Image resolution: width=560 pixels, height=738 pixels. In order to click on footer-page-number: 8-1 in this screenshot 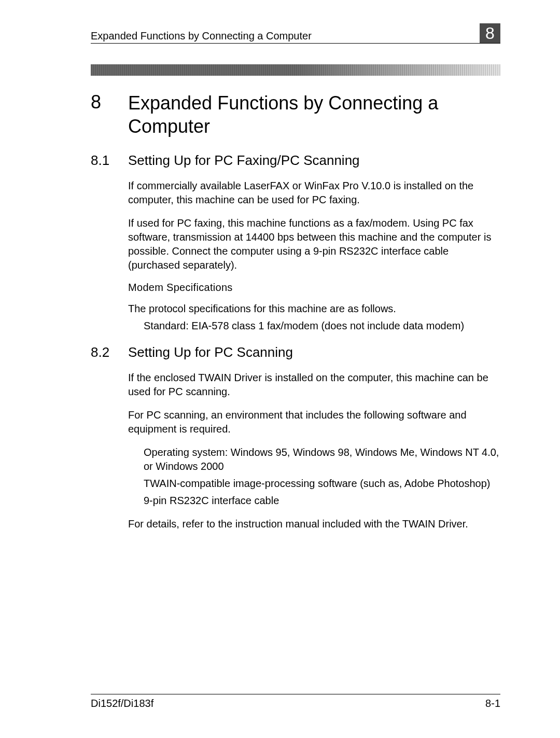, I will do `click(493, 703)`.